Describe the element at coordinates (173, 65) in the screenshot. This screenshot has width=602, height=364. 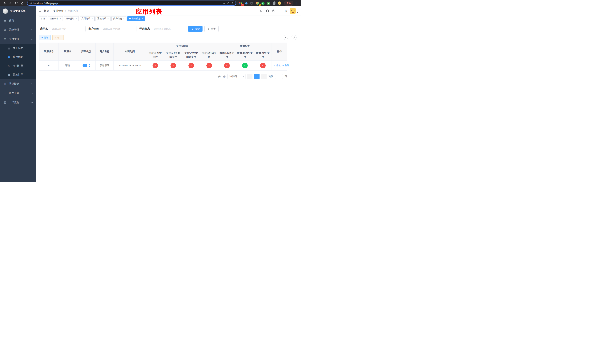
I see `cell-alipay-pc: ✕` at that location.